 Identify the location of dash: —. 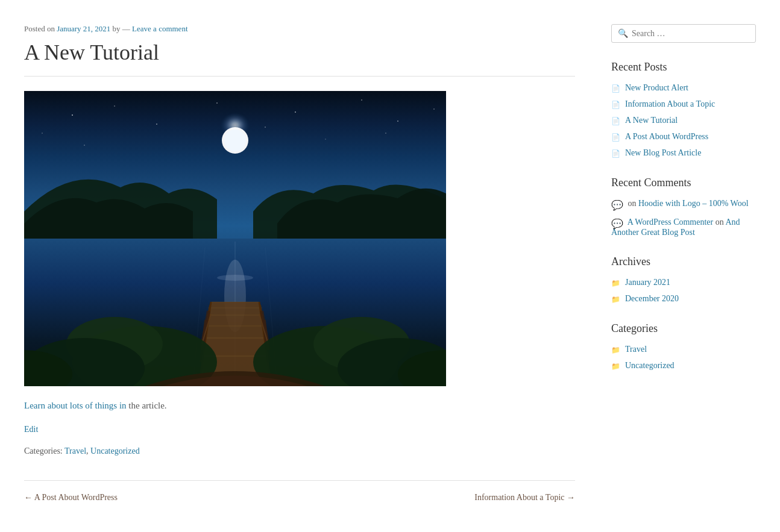
(127, 29).